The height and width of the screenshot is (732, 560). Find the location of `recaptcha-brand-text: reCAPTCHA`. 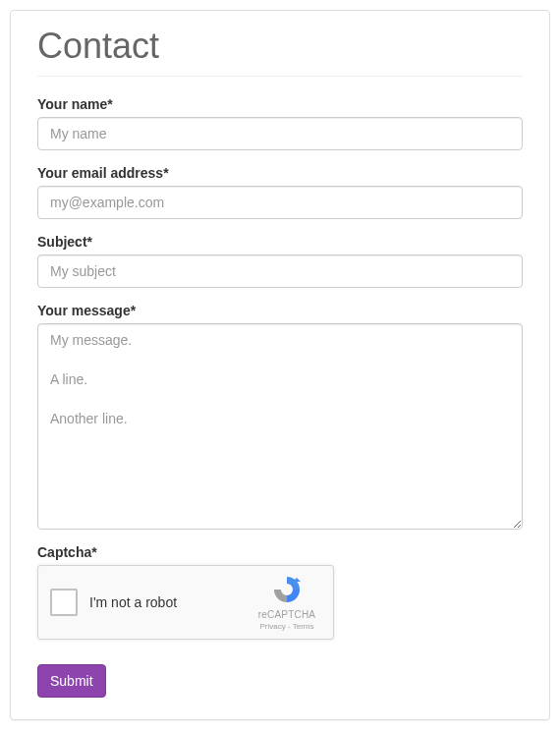

recaptcha-brand-text: reCAPTCHA is located at coordinates (287, 615).